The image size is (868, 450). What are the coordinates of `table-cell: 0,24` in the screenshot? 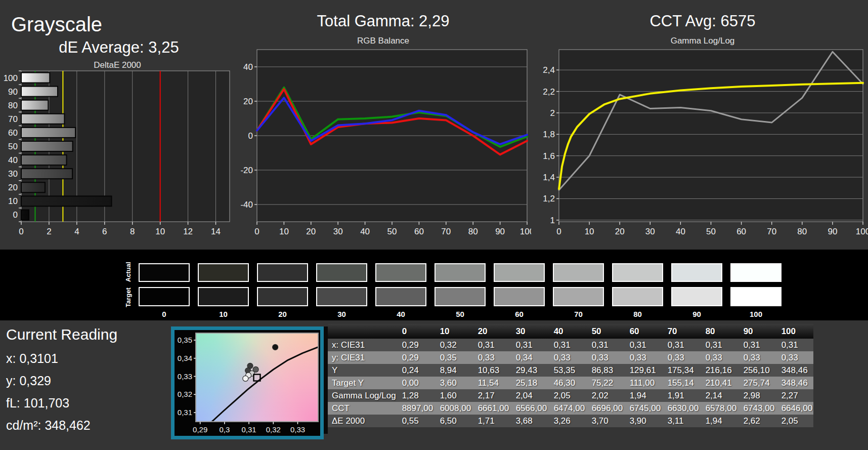 It's located at (415, 371).